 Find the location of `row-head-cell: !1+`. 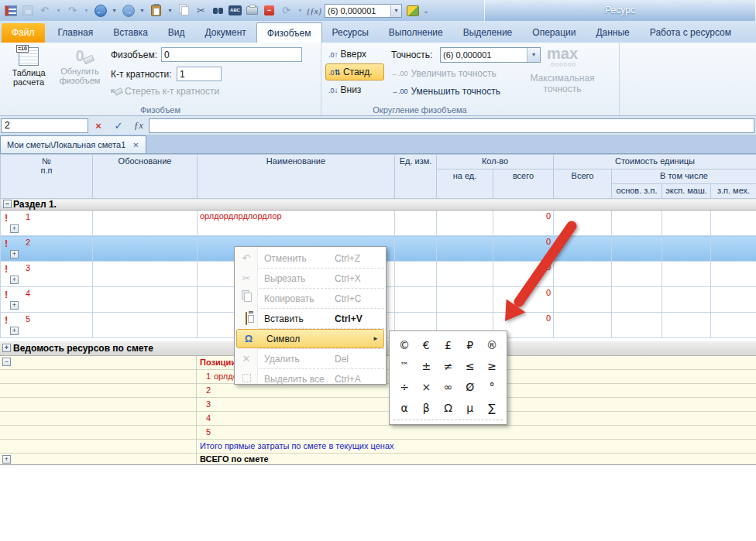

row-head-cell: !1+ is located at coordinates (46, 223).